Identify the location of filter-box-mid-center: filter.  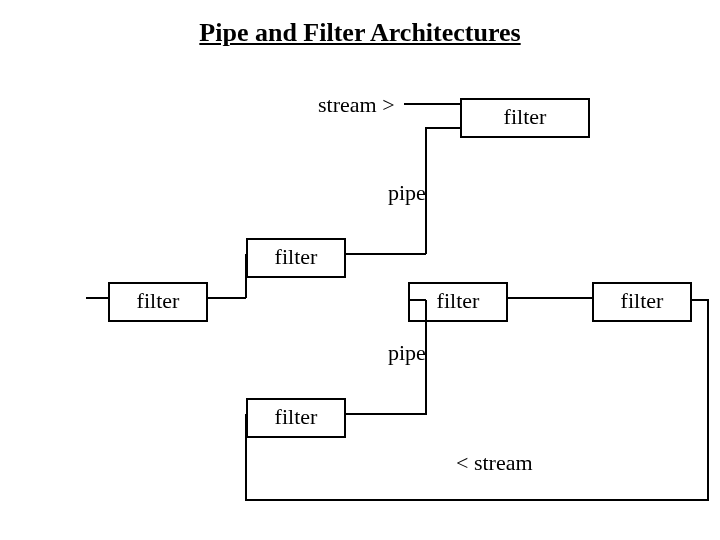
(458, 302).